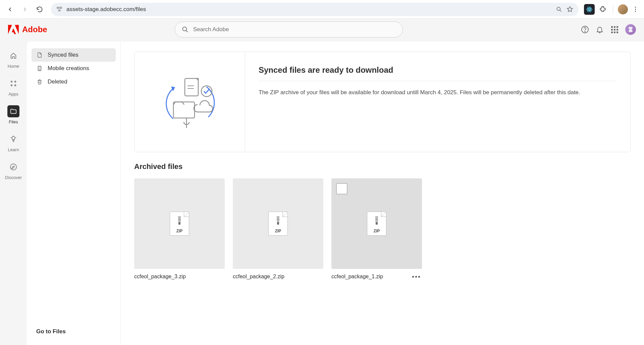 The image size is (644, 345). I want to click on divider, so click(613, 9).